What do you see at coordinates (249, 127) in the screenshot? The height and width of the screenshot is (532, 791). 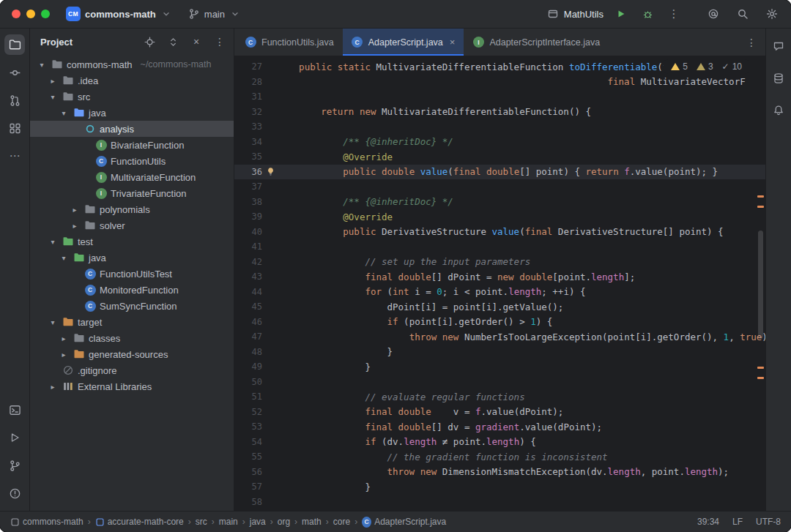 I see `line-number: 33` at bounding box center [249, 127].